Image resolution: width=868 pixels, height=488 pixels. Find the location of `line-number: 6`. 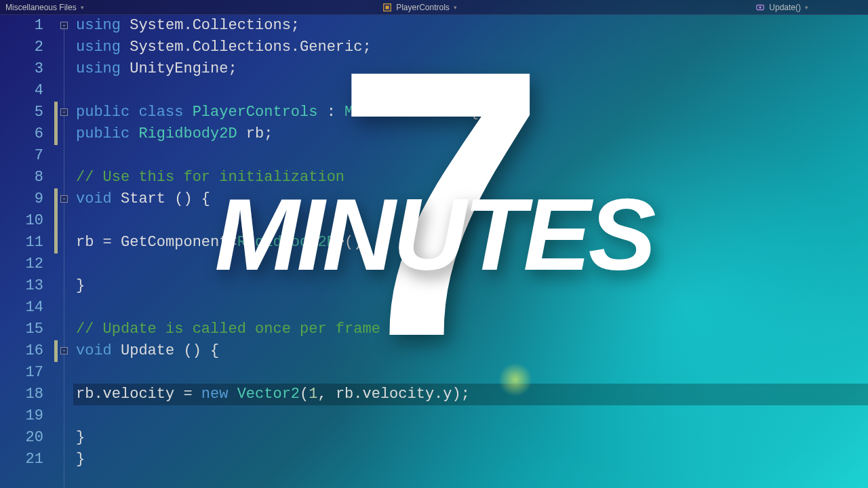

line-number: 6 is located at coordinates (22, 134).